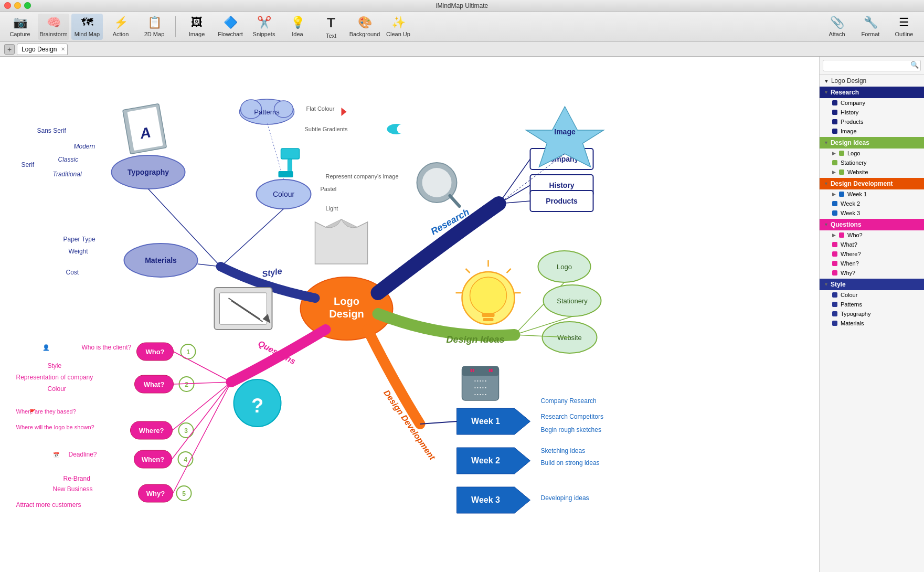  I want to click on di-logo-label: Logo, so click(854, 153).